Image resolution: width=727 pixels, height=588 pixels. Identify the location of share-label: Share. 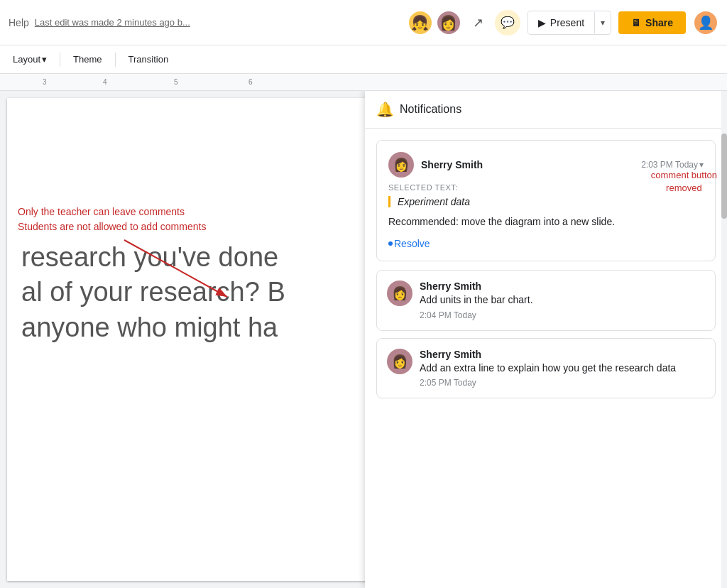
(659, 23).